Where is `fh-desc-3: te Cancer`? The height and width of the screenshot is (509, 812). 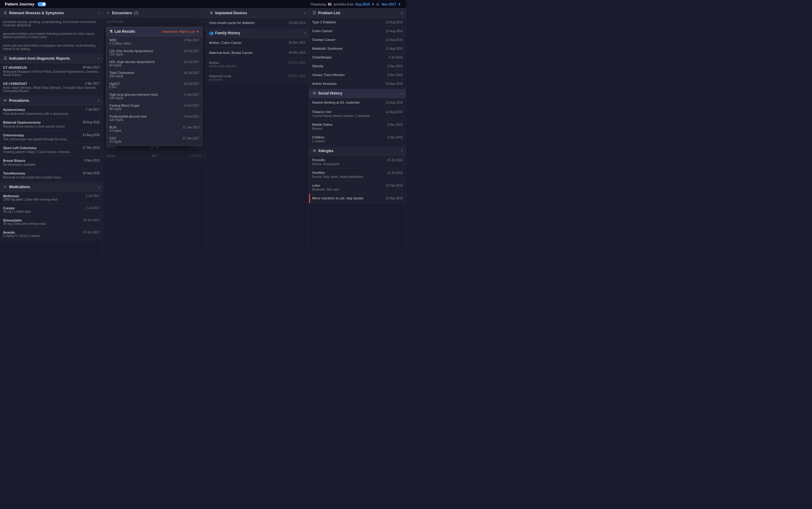 fh-desc-3: te Cancer is located at coordinates (257, 79).